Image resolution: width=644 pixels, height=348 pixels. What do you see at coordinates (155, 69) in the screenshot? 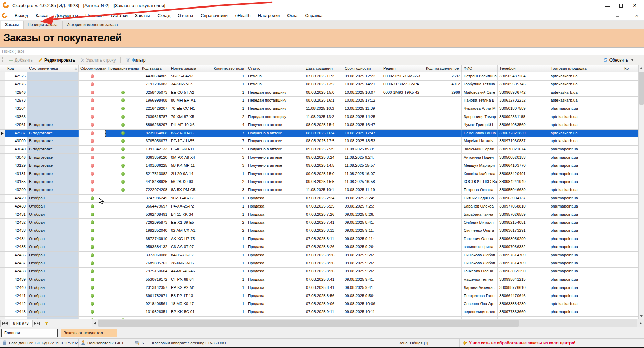
I see `column-header-order_code: Код заказа` at bounding box center [155, 69].